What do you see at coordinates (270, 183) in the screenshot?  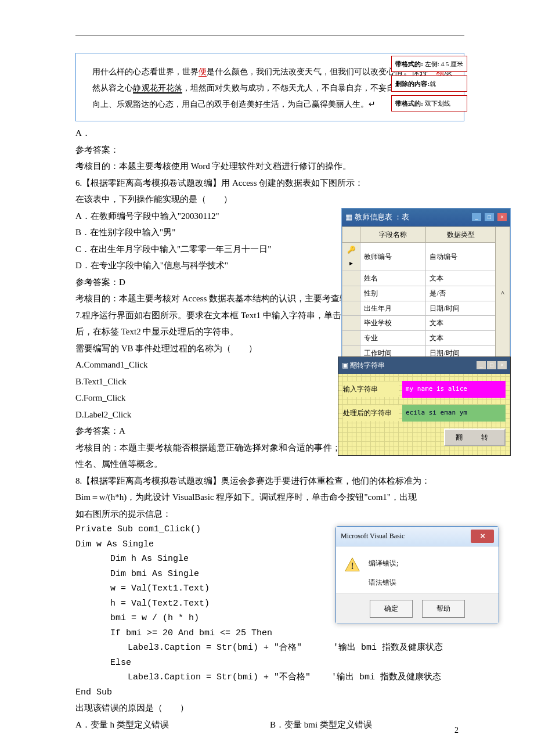 I see `q6-stem-1: 6.【根据零距离高考模拟卷试题改编】用 Access 创建的数据表如下图所示：` at bounding box center [270, 183].